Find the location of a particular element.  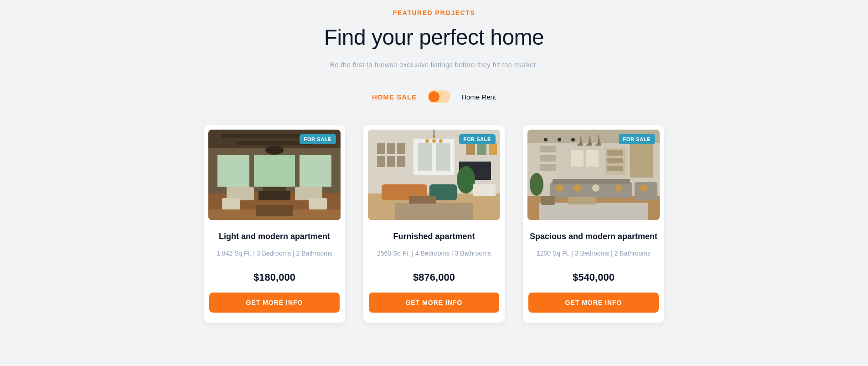

section-subtitle: Be the first to browse exclusive listing… is located at coordinates (434, 65).